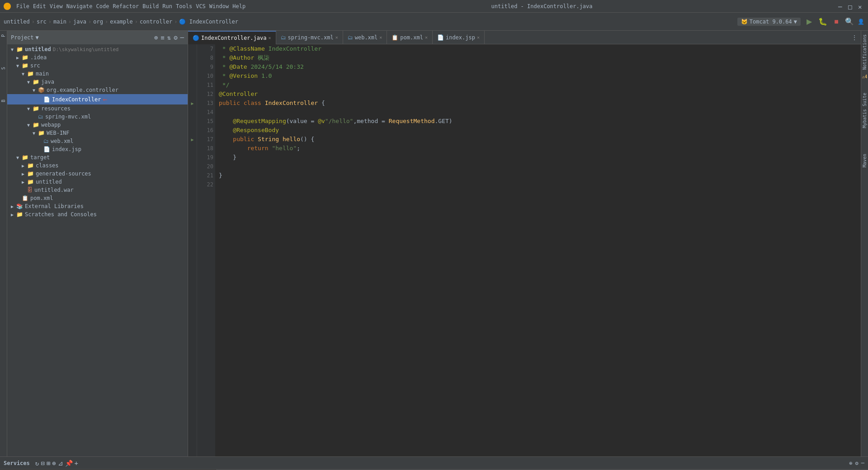 The height and width of the screenshot is (470, 868). Describe the element at coordinates (37, 463) in the screenshot. I see `refresh-icon: ↻` at that location.